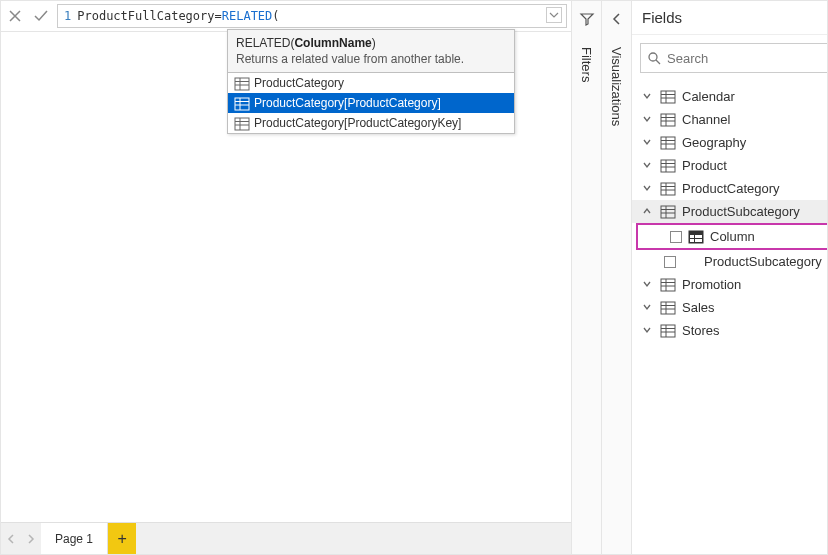  Describe the element at coordinates (348, 103) in the screenshot. I see `intellisense-item-label: ProductCategory[ProductCategory]` at that location.